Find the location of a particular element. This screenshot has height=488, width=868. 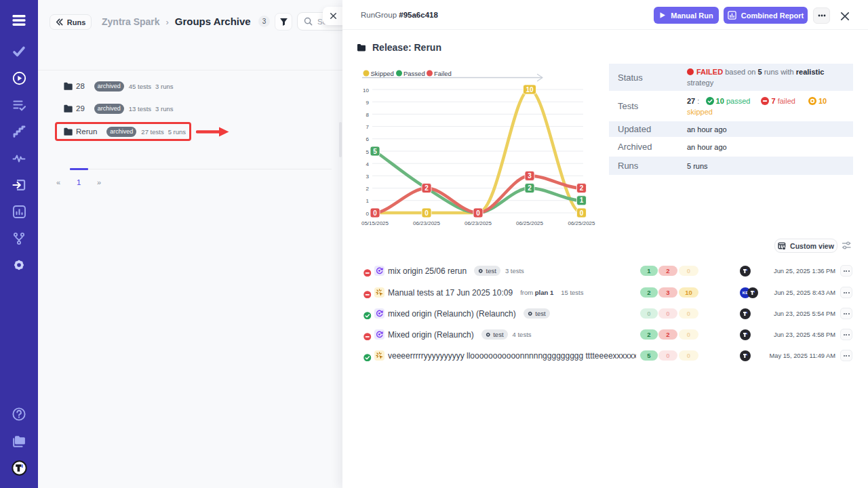

svg-text: Failed is located at coordinates (443, 73).